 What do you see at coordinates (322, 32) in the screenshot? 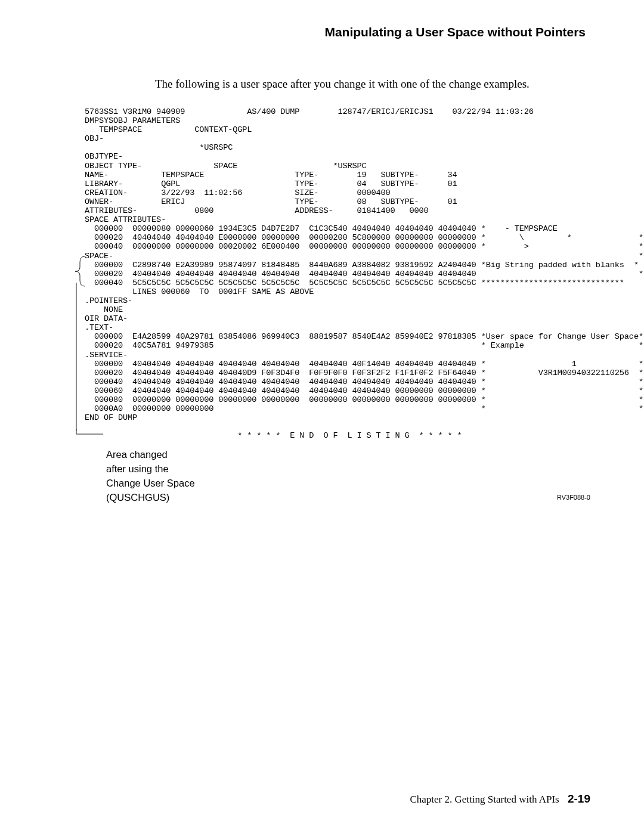
I see `page-heading: Manipulating a User Space without Pointe…` at bounding box center [322, 32].